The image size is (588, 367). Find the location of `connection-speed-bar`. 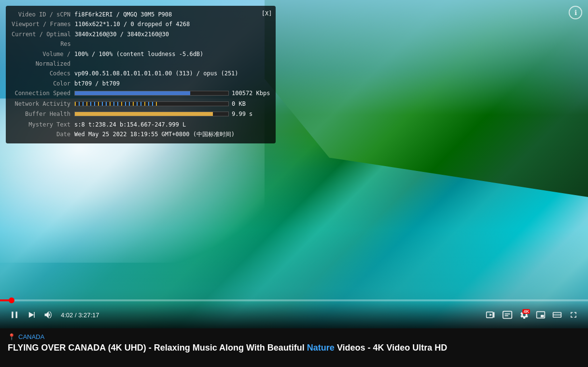

connection-speed-bar is located at coordinates (152, 93).